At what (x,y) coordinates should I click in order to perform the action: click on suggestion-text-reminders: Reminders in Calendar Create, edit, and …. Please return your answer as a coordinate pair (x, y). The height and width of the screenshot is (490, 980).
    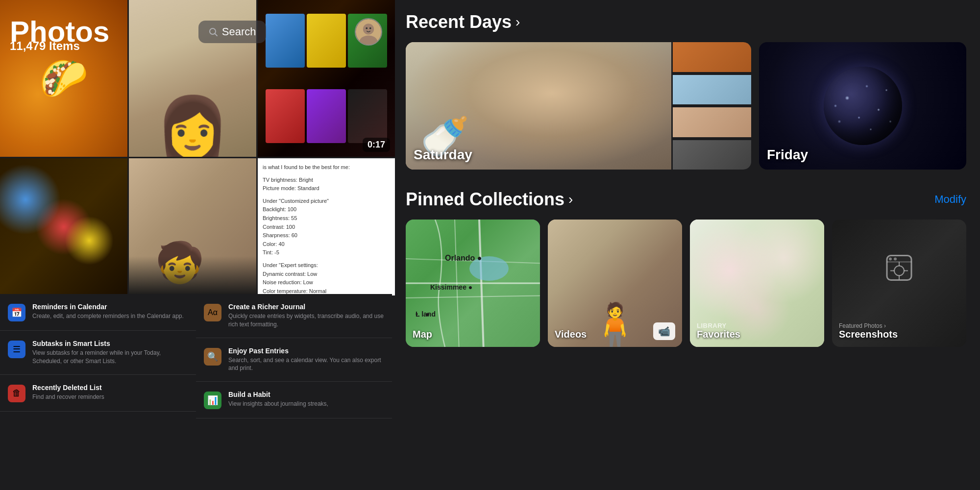
    Looking at the image, I should click on (108, 312).